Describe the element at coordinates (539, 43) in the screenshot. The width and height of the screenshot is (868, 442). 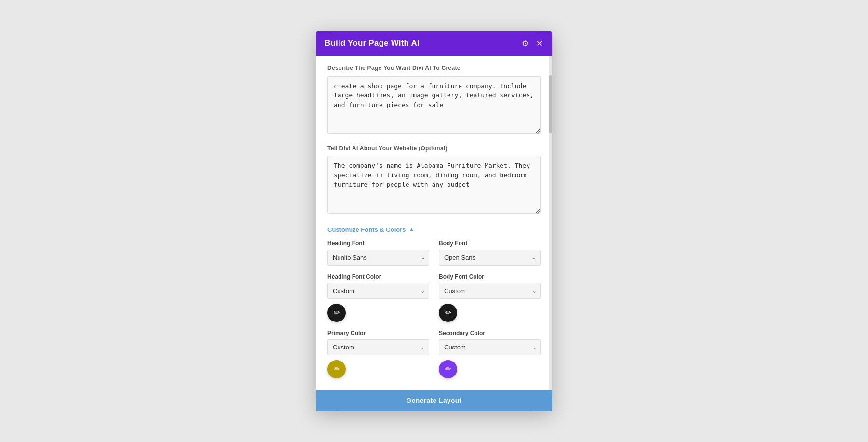
I see `close-button: ✕` at that location.